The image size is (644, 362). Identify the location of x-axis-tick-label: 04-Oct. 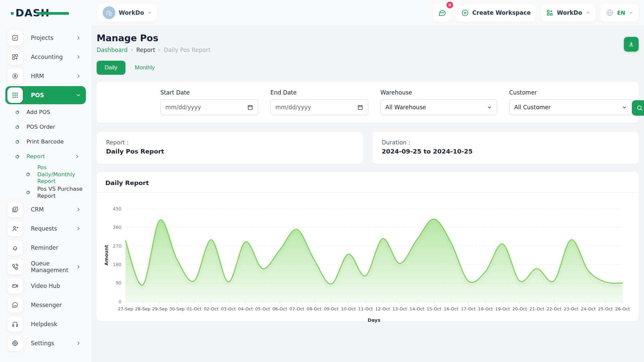
(246, 309).